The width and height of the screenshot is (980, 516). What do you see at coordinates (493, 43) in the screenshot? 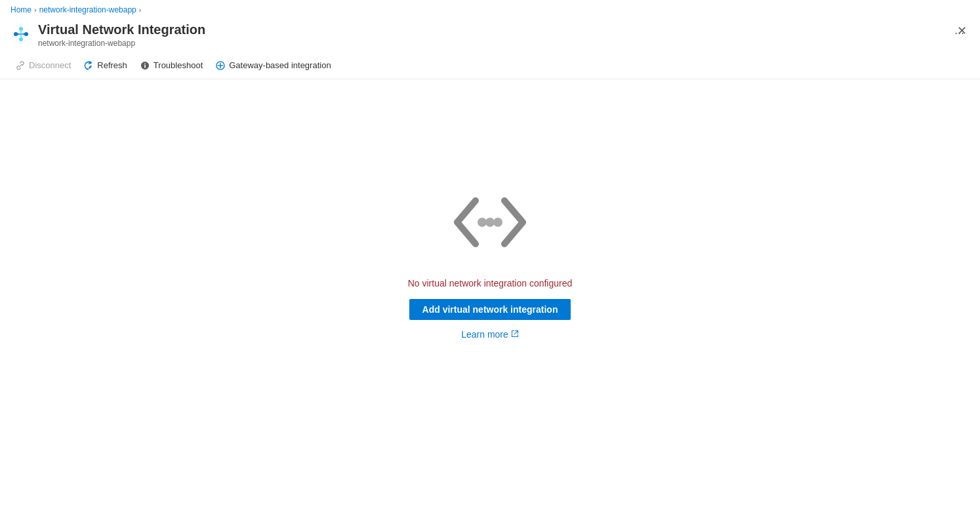
I see `page-subtitle: network-integration-webapp` at bounding box center [493, 43].